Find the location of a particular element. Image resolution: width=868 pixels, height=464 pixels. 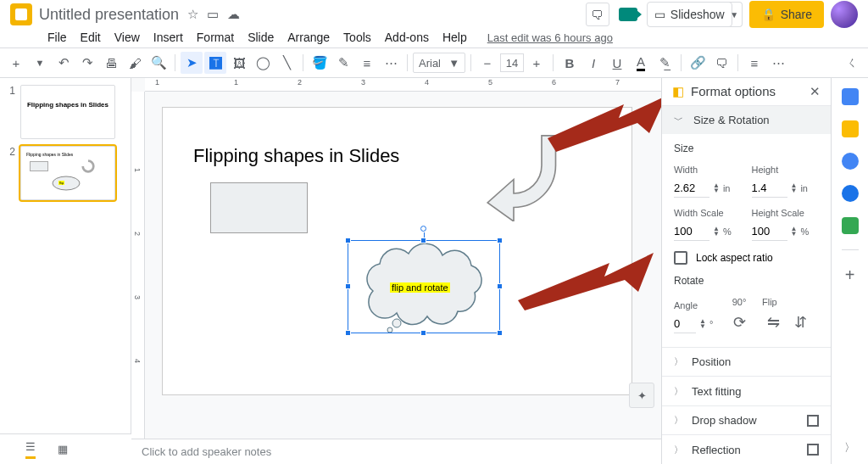

slide-title-text: Flipping shapes in Slides is located at coordinates (297, 156).